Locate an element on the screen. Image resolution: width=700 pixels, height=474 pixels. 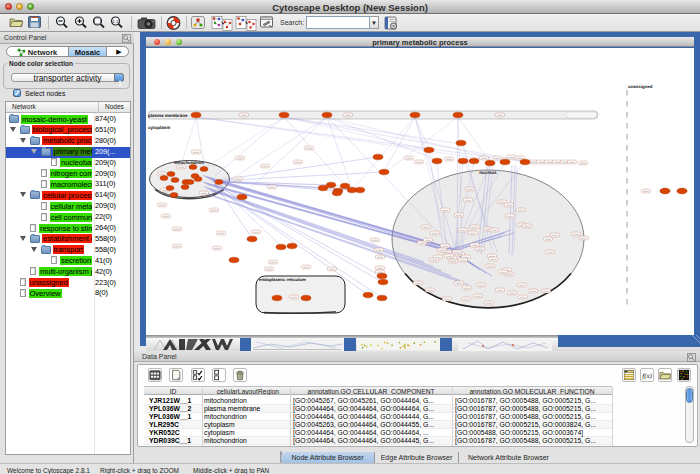
svg-text: unassigned is located at coordinates (640, 86).